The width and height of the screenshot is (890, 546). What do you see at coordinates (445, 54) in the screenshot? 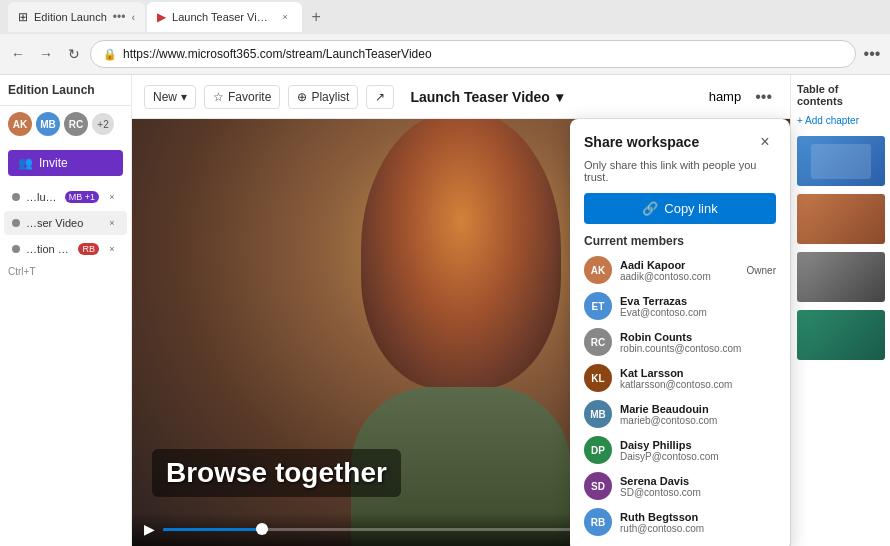
I see `browser-toolbar: ← → ↻ 🔒 https://www.microsoft365.com/str…` at bounding box center [445, 54].